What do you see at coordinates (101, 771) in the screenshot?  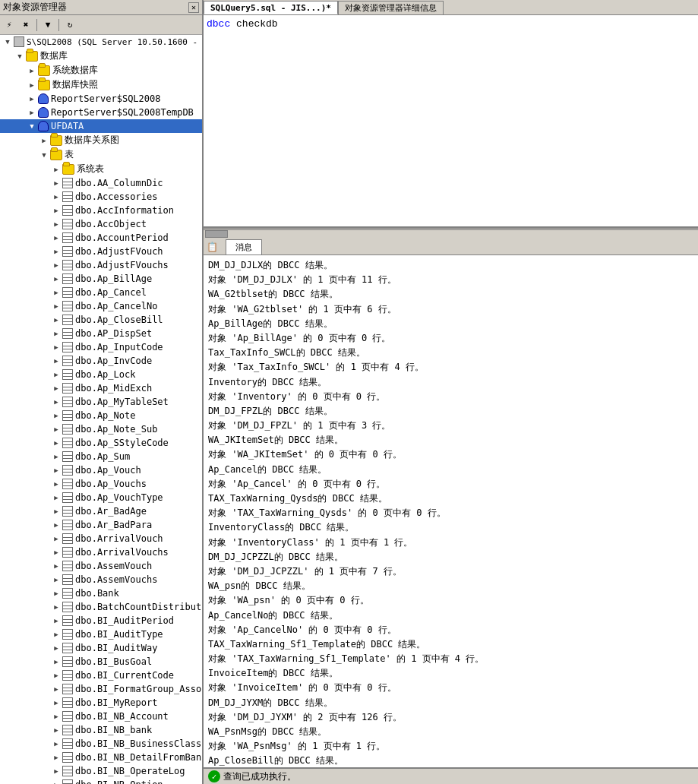 I see `table-bi-nb-operatelog: ▶ dbo.BI_NB_OperateLog` at bounding box center [101, 771].